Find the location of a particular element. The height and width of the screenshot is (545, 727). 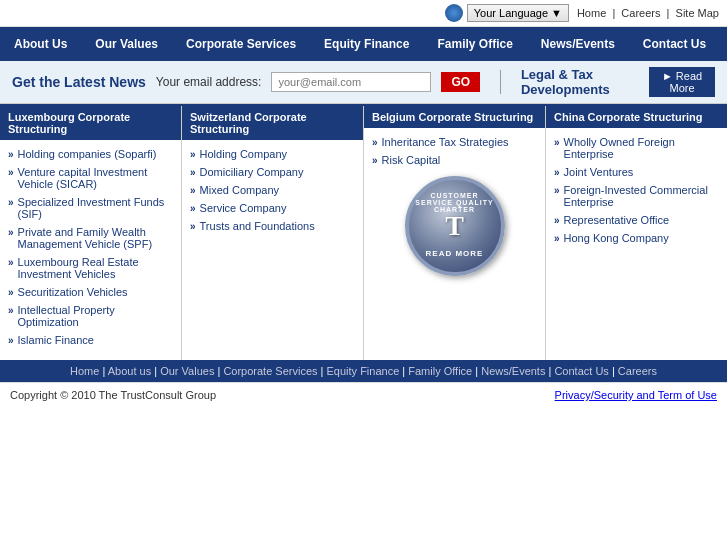

nav-equity-finance: Equity Finance is located at coordinates (366, 44).